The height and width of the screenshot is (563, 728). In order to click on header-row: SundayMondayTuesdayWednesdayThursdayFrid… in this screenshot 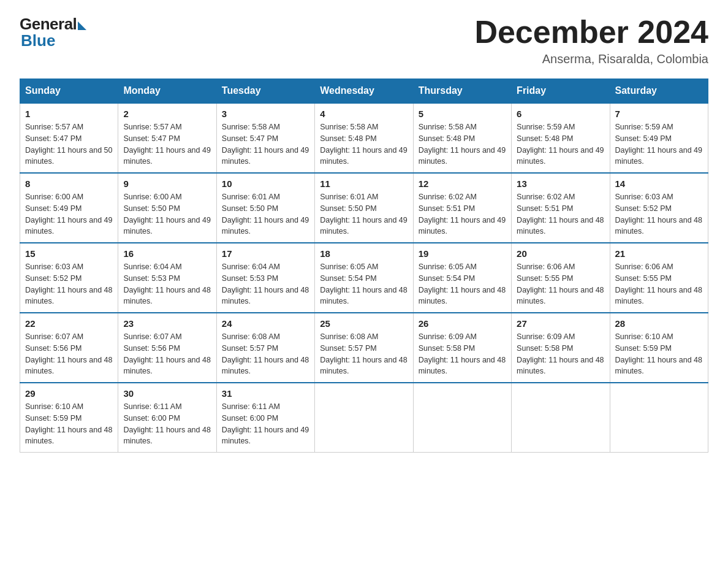, I will do `click(364, 91)`.